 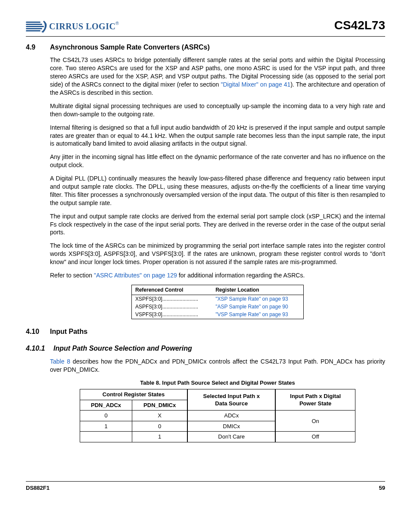 I want to click on paragraph: The lock time of the ASRCs can be minimi…, so click(x=218, y=254).